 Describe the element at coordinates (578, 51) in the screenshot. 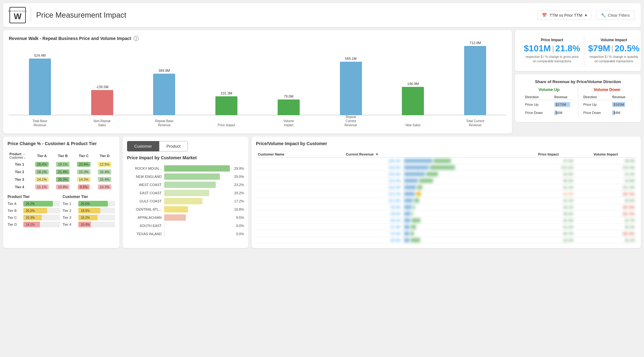

I see `impact-card: Price Impact $101M | 21.8% respective $ …` at that location.